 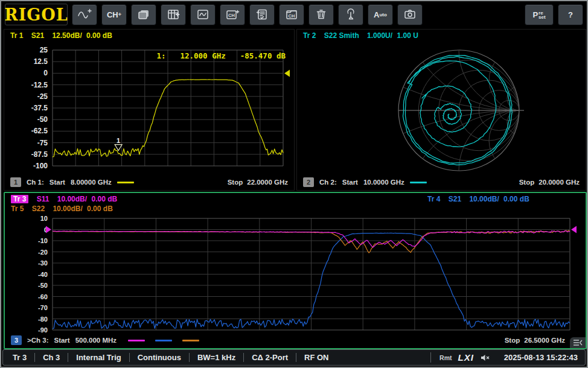 What do you see at coordinates (321, 14) in the screenshot?
I see `delete-icon` at bounding box center [321, 14].